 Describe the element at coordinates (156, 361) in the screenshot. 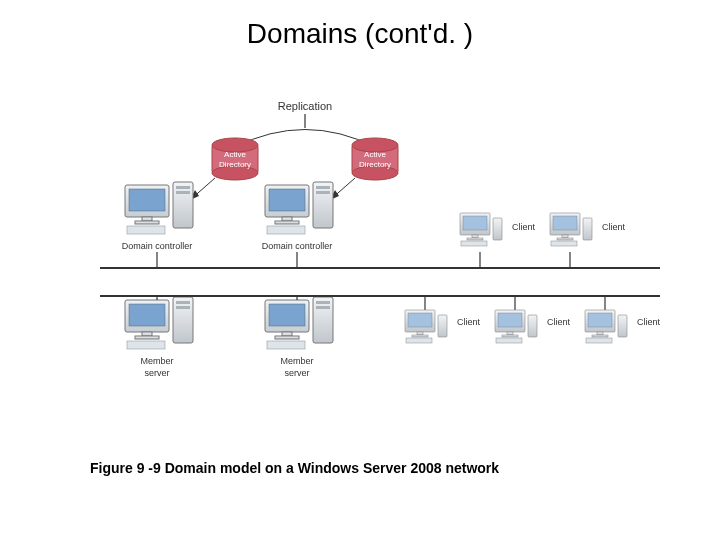

I see `ms1-label-1: Member` at that location.